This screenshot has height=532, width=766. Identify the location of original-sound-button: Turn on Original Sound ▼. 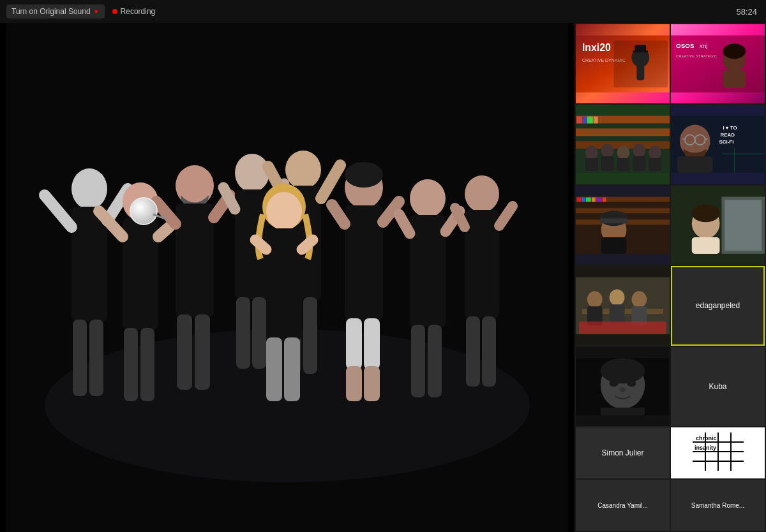
(56, 11).